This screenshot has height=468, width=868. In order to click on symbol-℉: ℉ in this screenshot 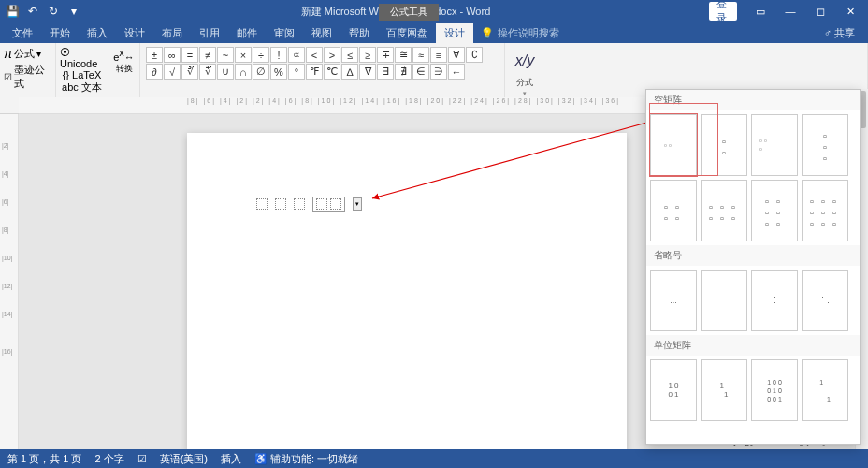, I will do `click(314, 71)`.